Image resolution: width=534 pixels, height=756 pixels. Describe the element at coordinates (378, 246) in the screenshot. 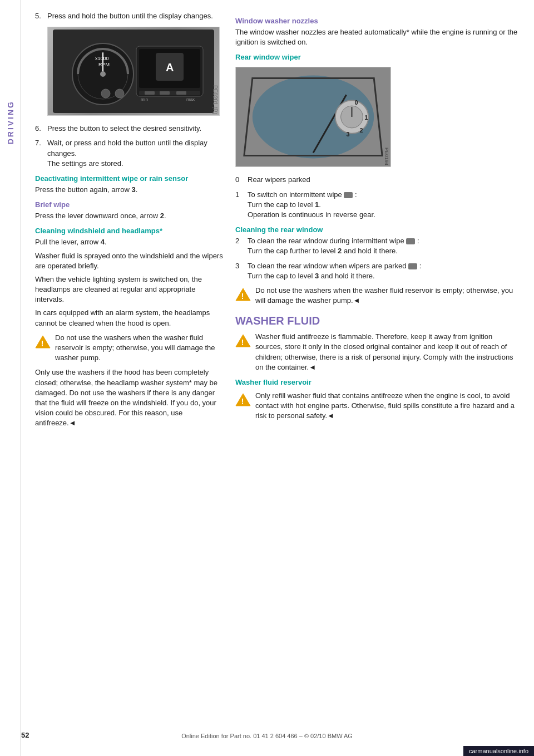

I see `item-2: 2 To clean the rear window during interm…` at that location.